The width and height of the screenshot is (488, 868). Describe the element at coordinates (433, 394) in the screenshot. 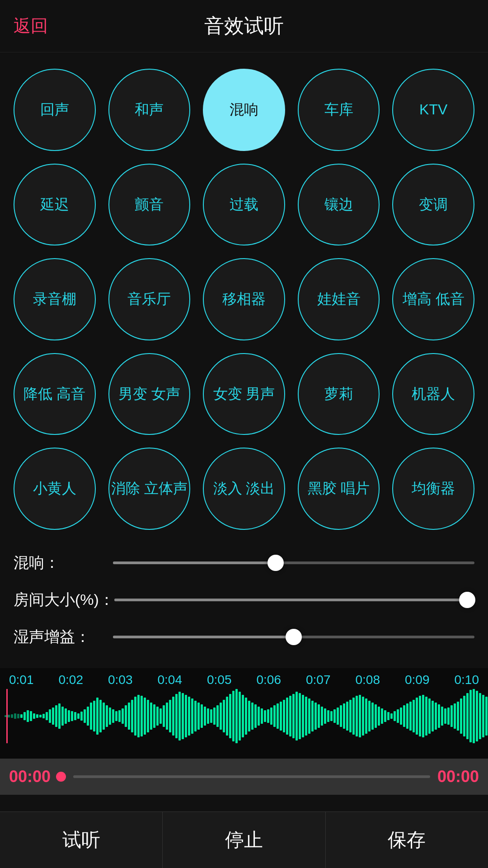

I see `effect-btn-robot: 机器人` at that location.